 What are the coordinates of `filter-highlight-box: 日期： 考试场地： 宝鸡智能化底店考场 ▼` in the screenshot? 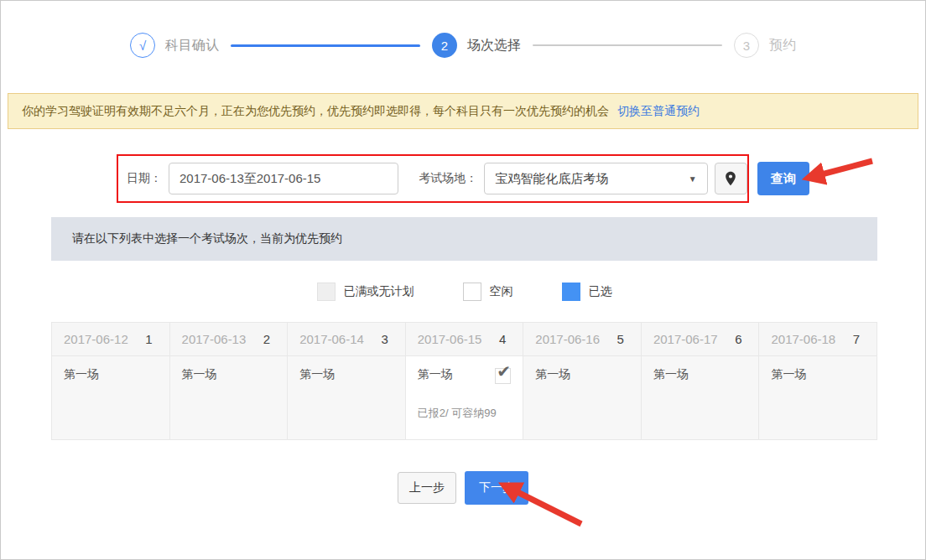 It's located at (433, 179).